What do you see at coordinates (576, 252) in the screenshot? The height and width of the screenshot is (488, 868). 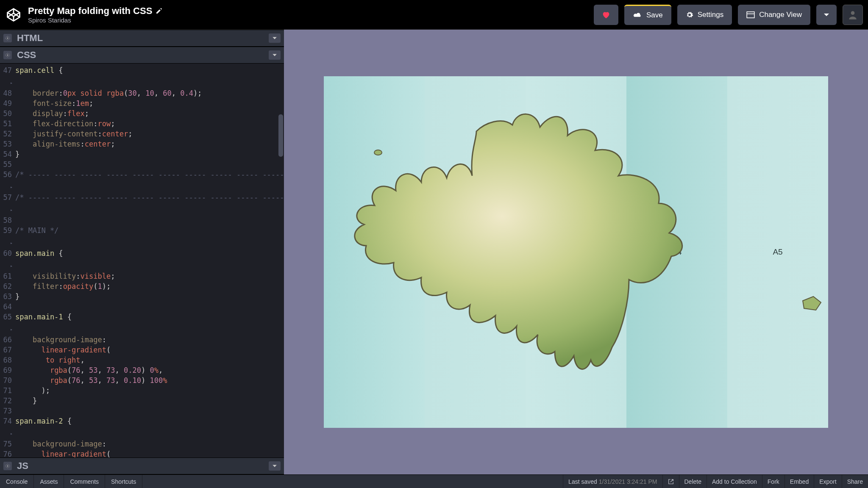 I see `map-panel-a3: A3` at bounding box center [576, 252].